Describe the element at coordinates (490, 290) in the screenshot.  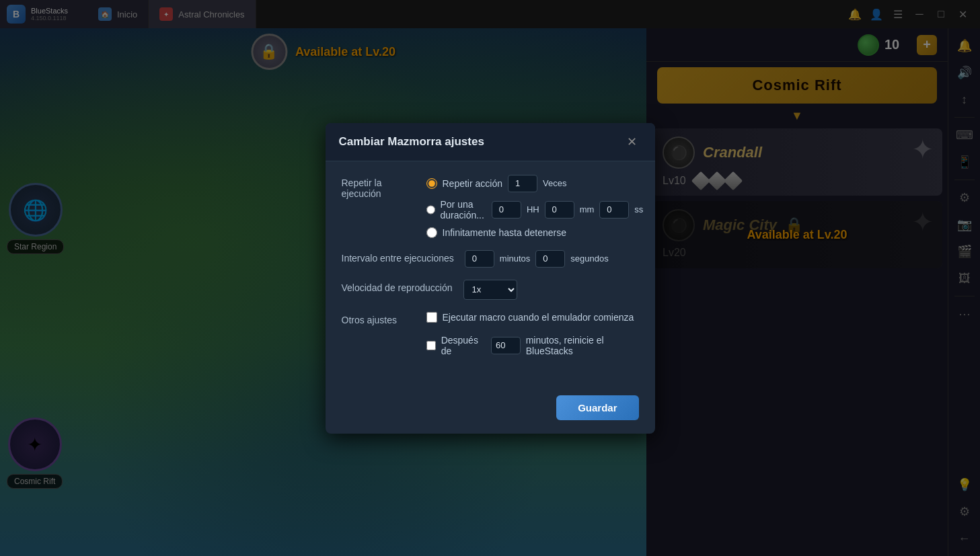
I see `speed-select: 1x 2x 4x 8x` at that location.